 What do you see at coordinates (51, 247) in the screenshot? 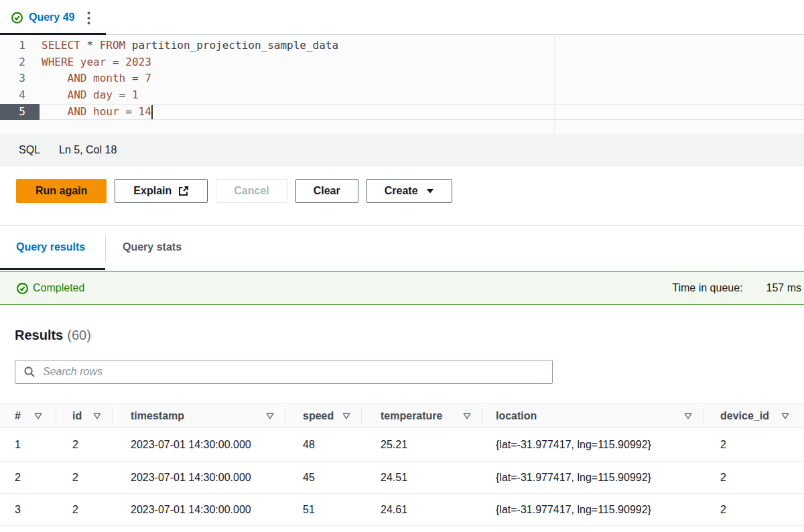
I see `tab-query-results: Query results` at bounding box center [51, 247].